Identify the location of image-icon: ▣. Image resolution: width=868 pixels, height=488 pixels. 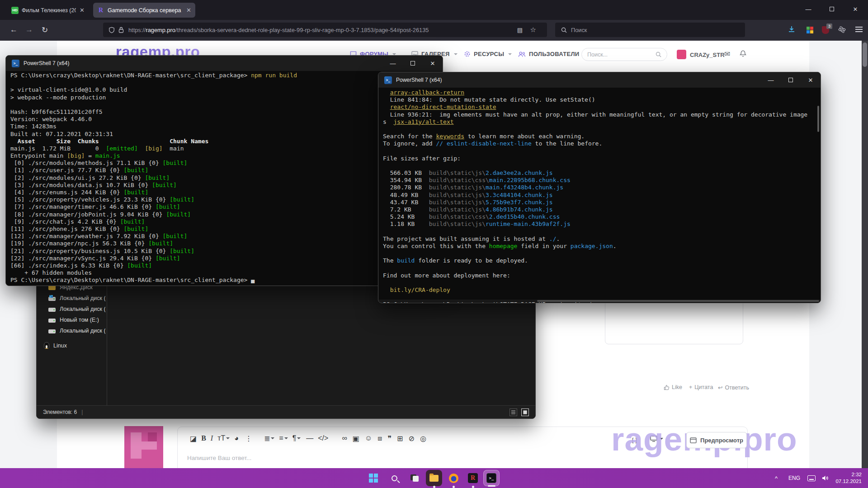
(356, 438).